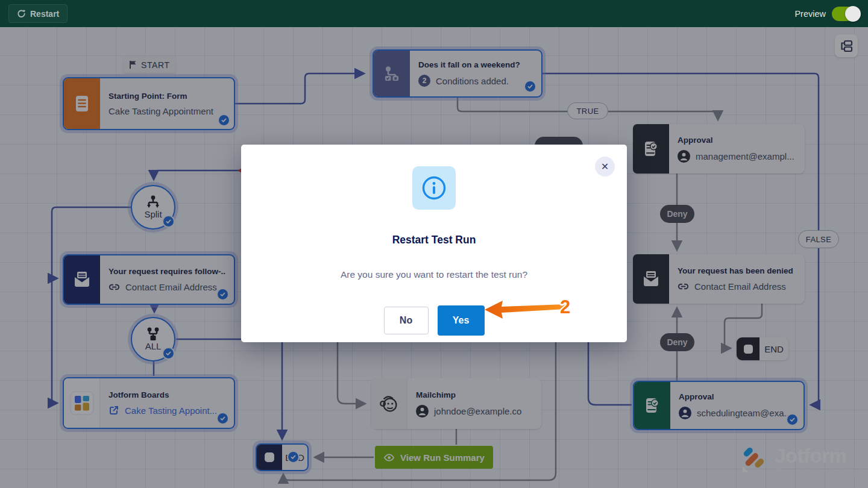 This screenshot has width=868, height=488. I want to click on modal-title: Restart Test Run, so click(434, 240).